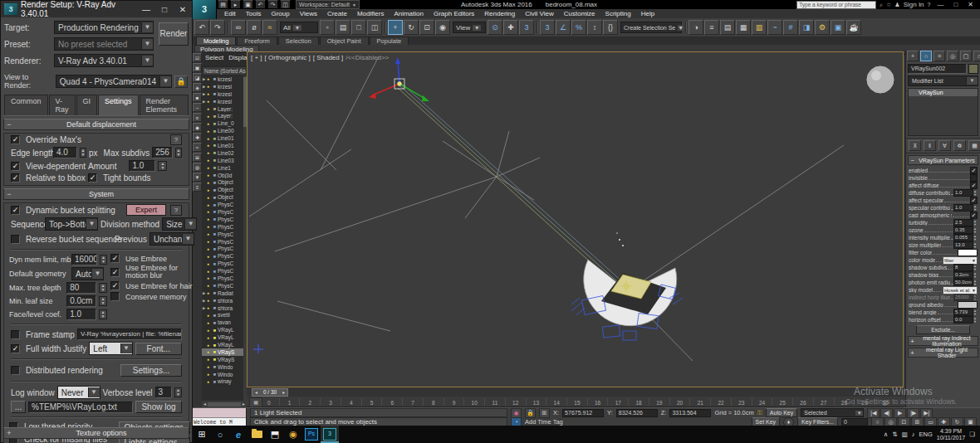  Describe the element at coordinates (270, 392) in the screenshot. I see `time-slider-handle: ◄ 0 / 30 ►` at that location.